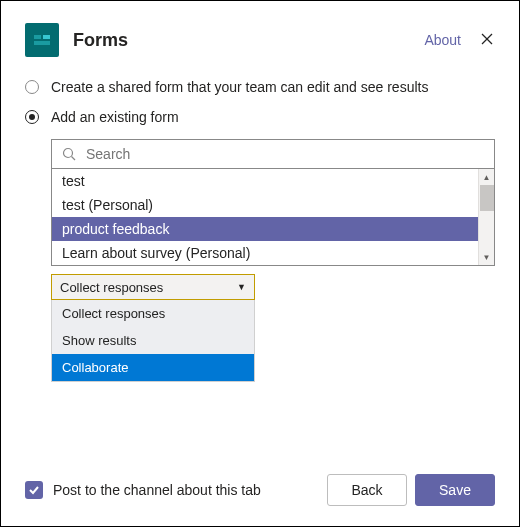  Describe the element at coordinates (153, 340) in the screenshot. I see `select-option-show-results: Show results` at that location.